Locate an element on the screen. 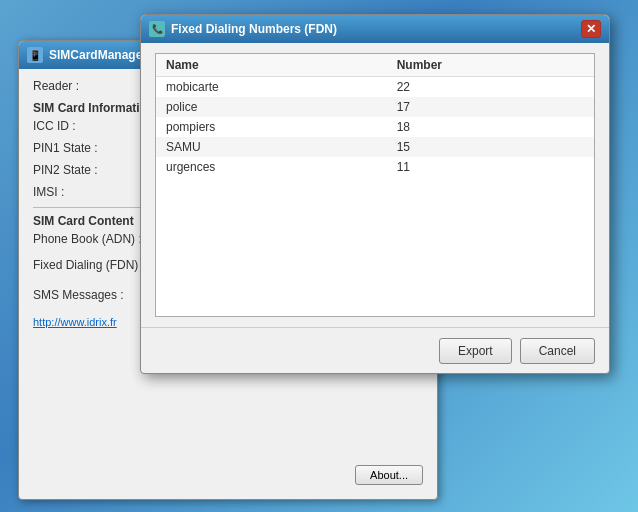 The width and height of the screenshot is (638, 512). sms-label: SMS Messages : is located at coordinates (93, 295).